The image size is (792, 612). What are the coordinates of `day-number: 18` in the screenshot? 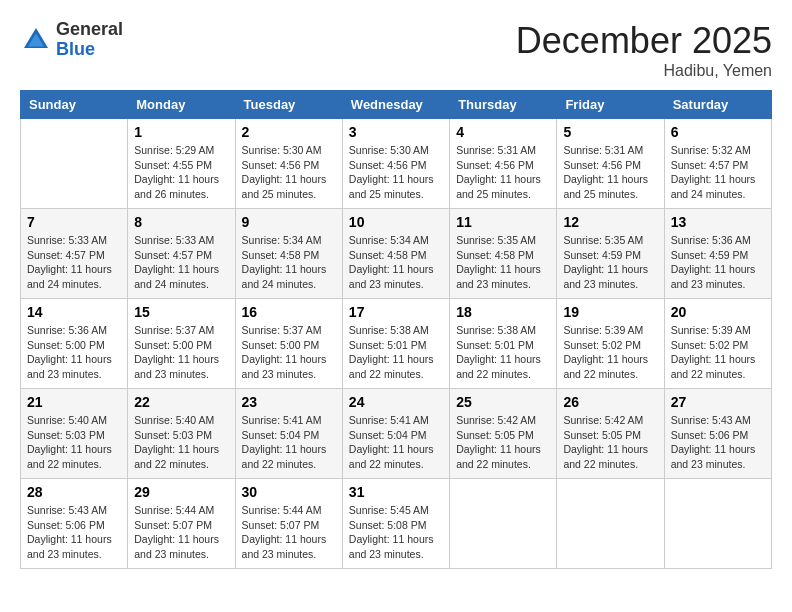 It's located at (503, 312).